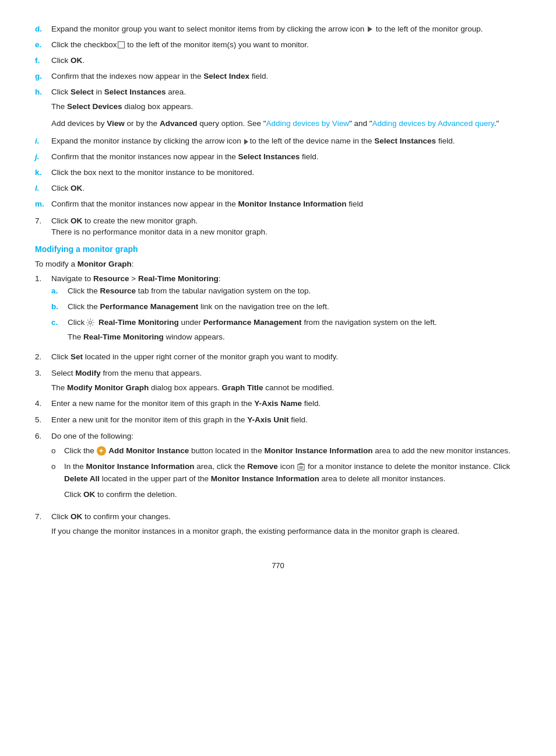 The height and width of the screenshot is (756, 556). I want to click on modifying-step-3: 3. Select Modify from the menu that appe…, so click(278, 381).